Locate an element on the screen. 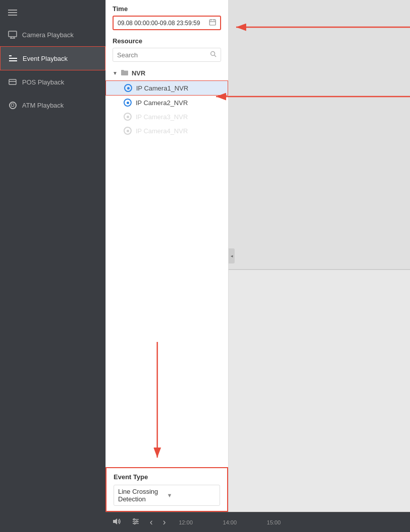 This screenshot has width=410, height=532. timeline-marks: 12:00 14:00 15:00 is located at coordinates (230, 522).